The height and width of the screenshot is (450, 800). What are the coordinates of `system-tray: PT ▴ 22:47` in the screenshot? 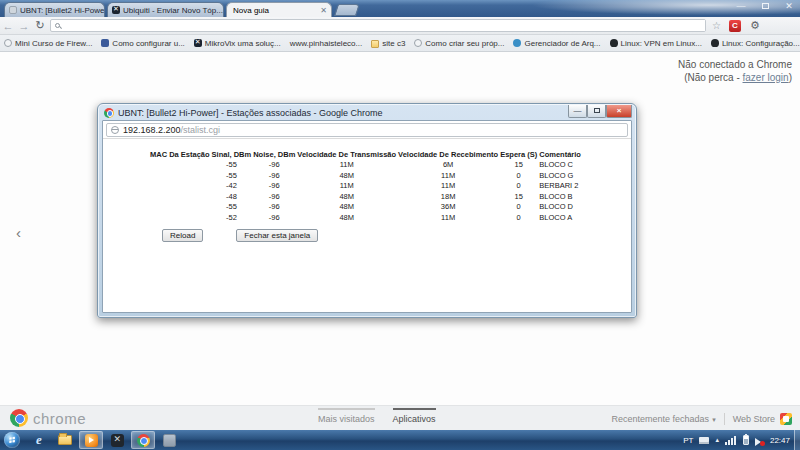 It's located at (742, 440).